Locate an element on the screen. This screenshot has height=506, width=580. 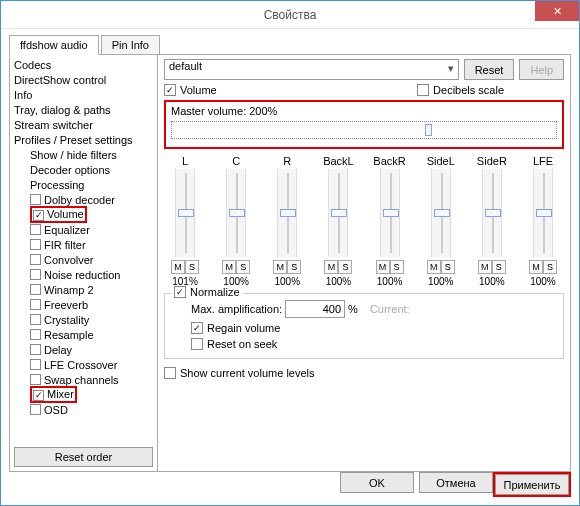
tree-item: Convolver is located at coordinates (84, 260).